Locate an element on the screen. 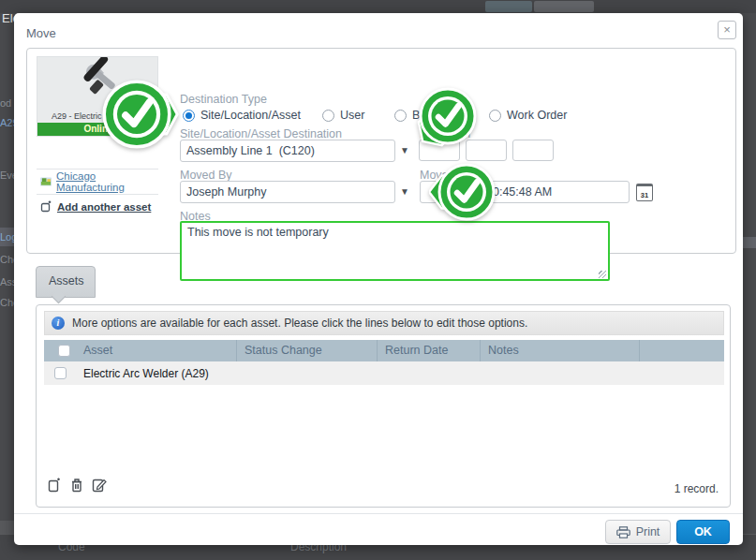 This screenshot has height=560, width=756. site-row: Chicago Manufacturing is located at coordinates (97, 181).